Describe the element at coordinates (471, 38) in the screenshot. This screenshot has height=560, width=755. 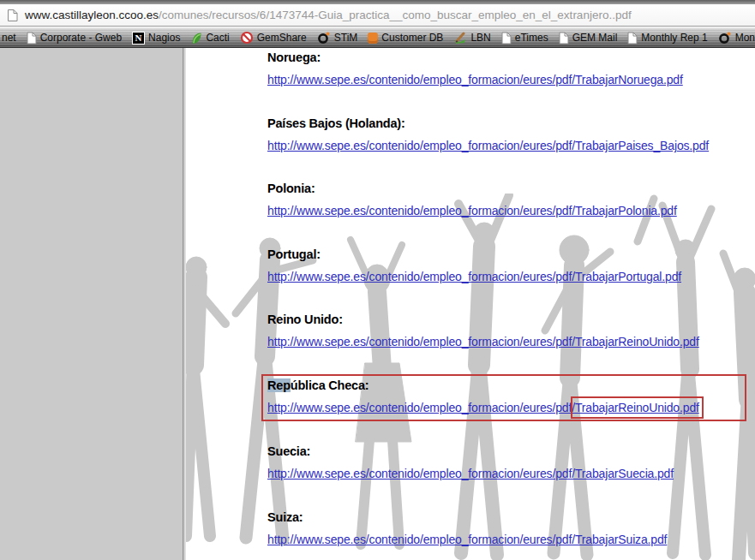
I see `bookmark-lbn: LBN` at that location.